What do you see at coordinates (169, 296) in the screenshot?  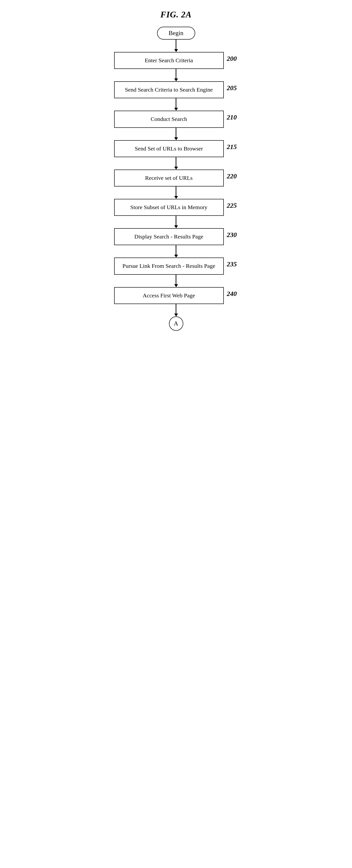 I see `step-row-240: Access First Web Page 240` at bounding box center [169, 296].